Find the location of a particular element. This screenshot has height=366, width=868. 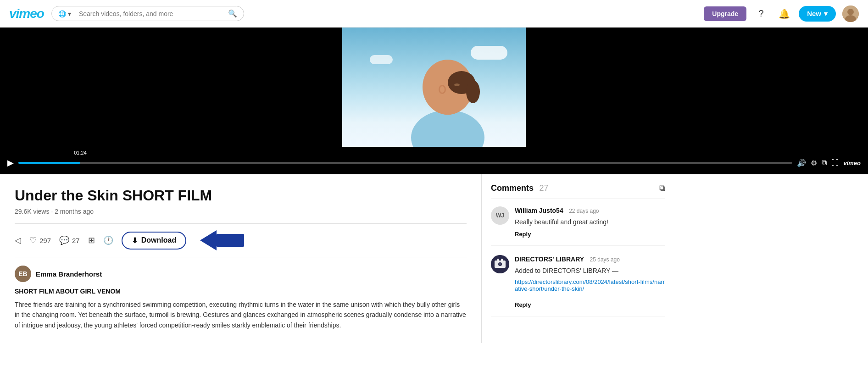

arrow-body is located at coordinates (230, 240).